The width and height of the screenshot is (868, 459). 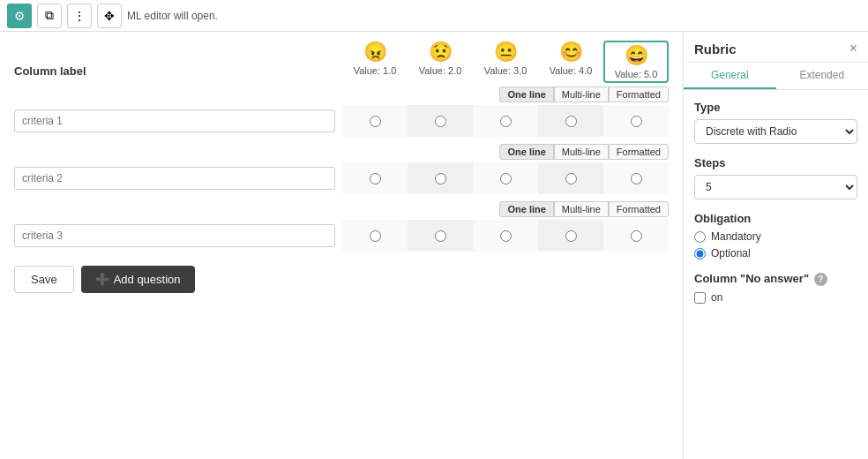 I want to click on obligation-mandatory-radio, so click(x=700, y=237).